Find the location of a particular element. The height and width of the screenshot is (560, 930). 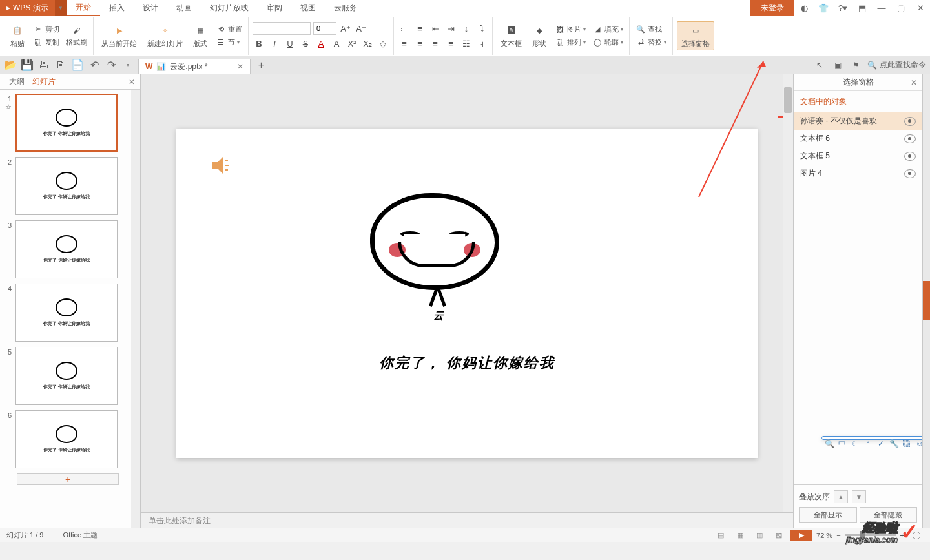

font-name-combo is located at coordinates (282, 28).